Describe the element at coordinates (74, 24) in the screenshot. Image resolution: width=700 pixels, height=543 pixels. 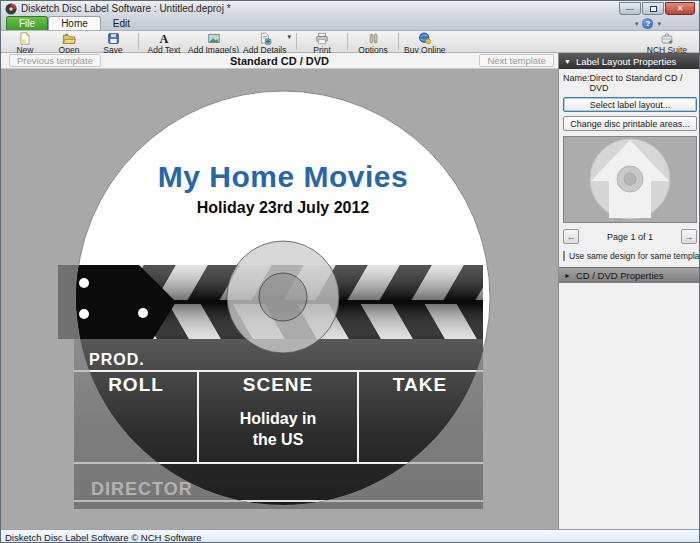
I see `tab-home-label: Home` at that location.